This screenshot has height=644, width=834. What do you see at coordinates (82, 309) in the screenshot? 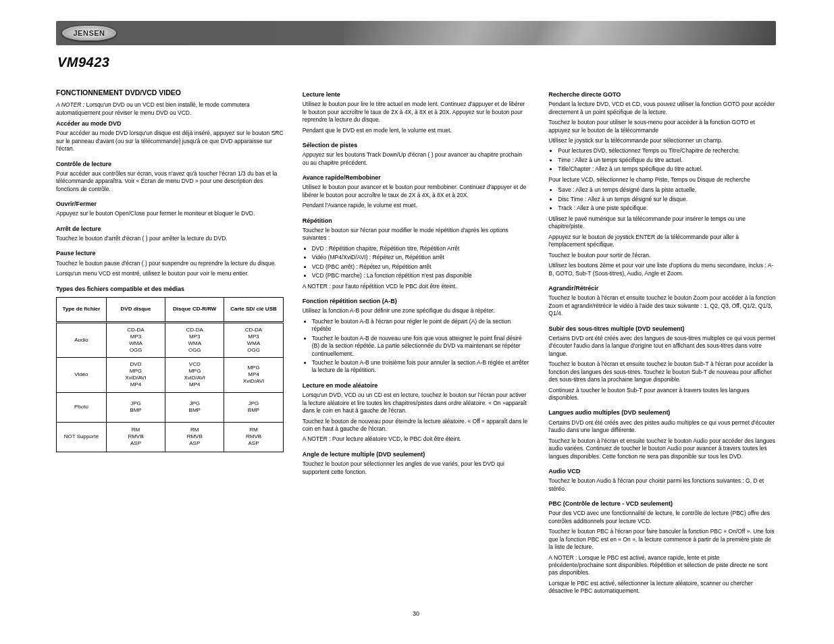
I see `th-filetype: Type de fichier` at bounding box center [82, 309].